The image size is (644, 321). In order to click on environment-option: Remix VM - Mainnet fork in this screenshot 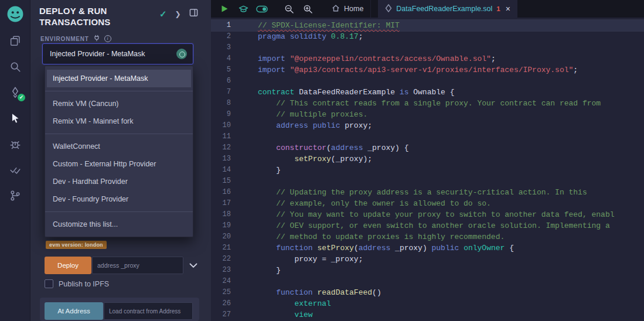, I will do `click(119, 121)`.